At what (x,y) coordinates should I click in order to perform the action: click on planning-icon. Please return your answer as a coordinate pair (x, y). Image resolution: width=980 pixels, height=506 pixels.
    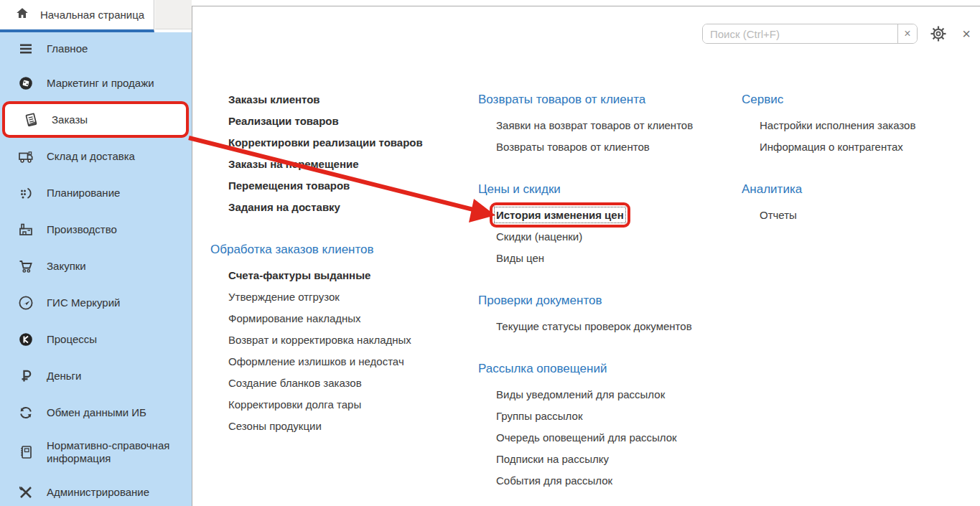
    Looking at the image, I should click on (26, 193).